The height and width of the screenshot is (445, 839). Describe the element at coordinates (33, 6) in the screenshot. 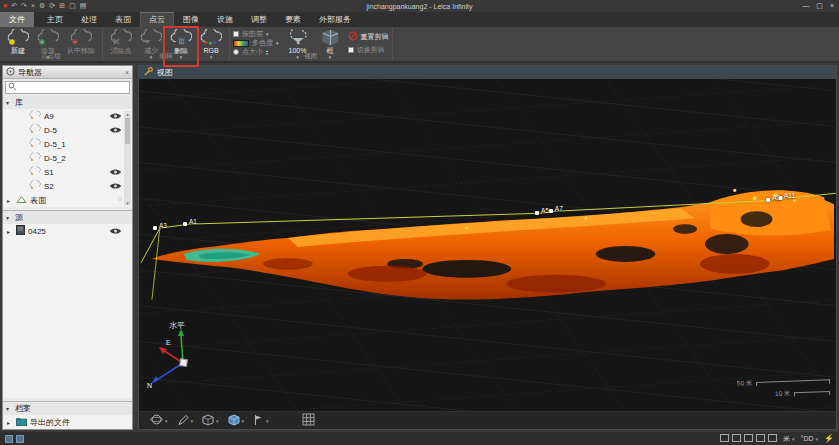

I see `delete-icon: ×` at that location.